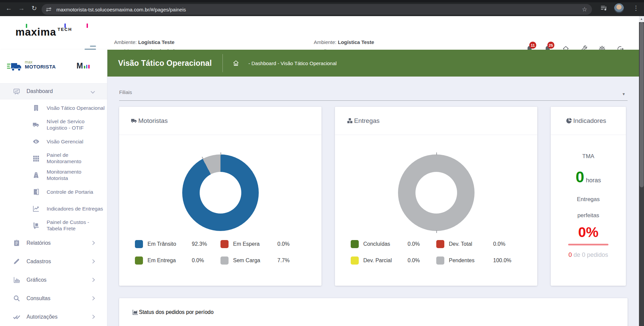  I want to click on sidebar-item-painel-de-monitoramento: Painel deMonitoramento, so click(54, 158).